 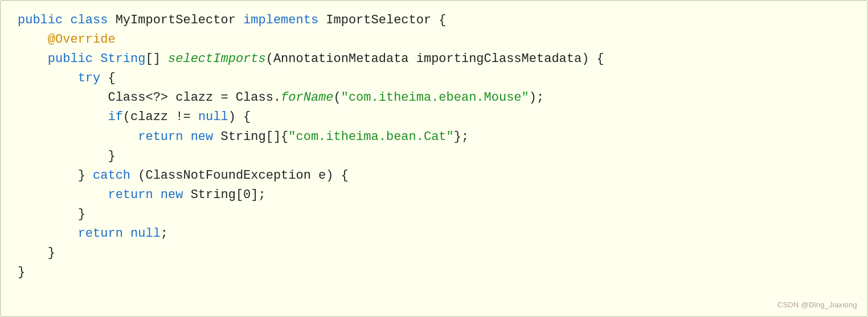 What do you see at coordinates (434, 98) in the screenshot?
I see `code-line-5: Class<?> clazz = Class.forName("com.ithe…` at bounding box center [434, 98].